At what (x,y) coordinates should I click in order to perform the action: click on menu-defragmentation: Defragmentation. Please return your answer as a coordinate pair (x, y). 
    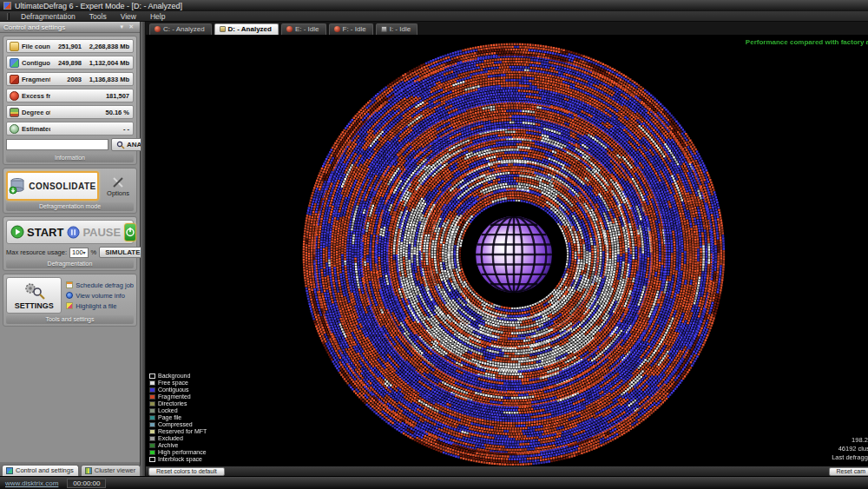
    Looking at the image, I should click on (49, 17).